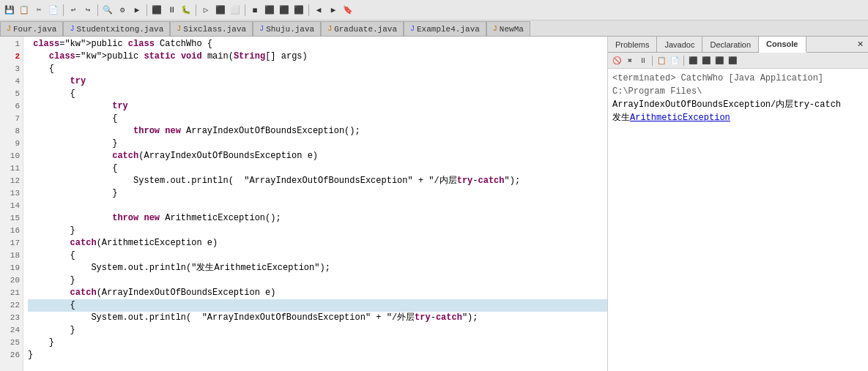 This screenshot has height=371, width=868. Describe the element at coordinates (186, 10) in the screenshot. I see `toolbar-icon-11: 🐛` at that location.